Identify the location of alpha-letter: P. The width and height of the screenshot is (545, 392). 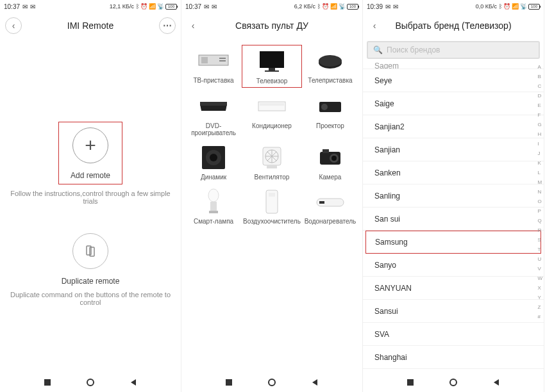
(540, 211).